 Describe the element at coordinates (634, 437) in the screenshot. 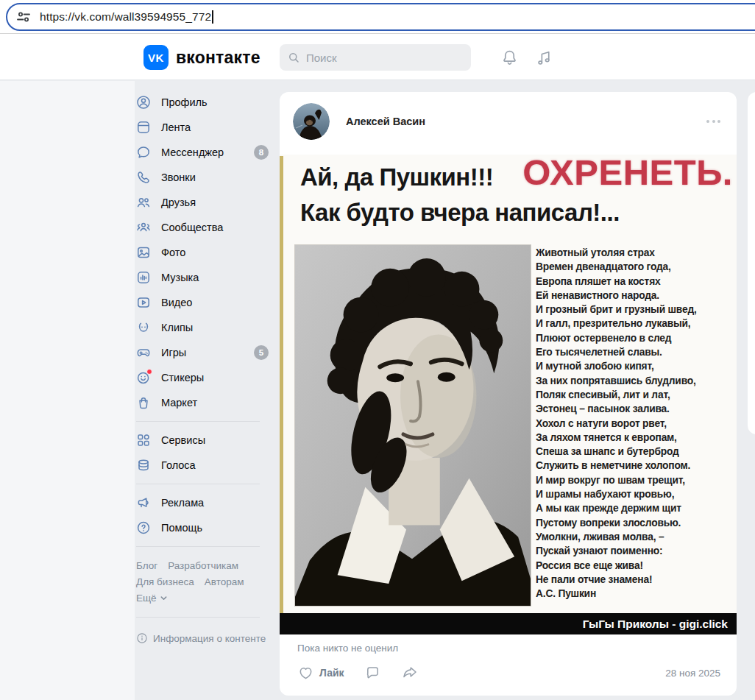

I see `poem-line: За ляхом тянется к европам,` at that location.